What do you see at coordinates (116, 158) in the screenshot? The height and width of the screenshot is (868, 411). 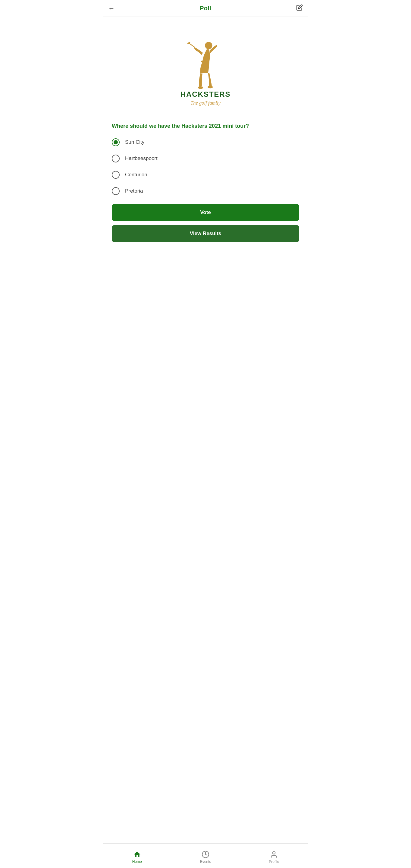 I see `radio-hartbeespoort` at bounding box center [116, 158].